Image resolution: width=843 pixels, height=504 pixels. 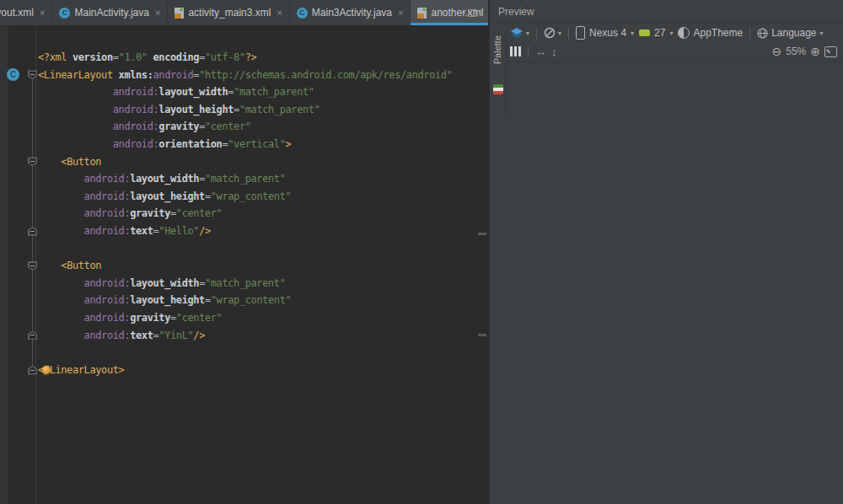 What do you see at coordinates (659, 33) in the screenshot?
I see `api-level-label: 27` at bounding box center [659, 33].